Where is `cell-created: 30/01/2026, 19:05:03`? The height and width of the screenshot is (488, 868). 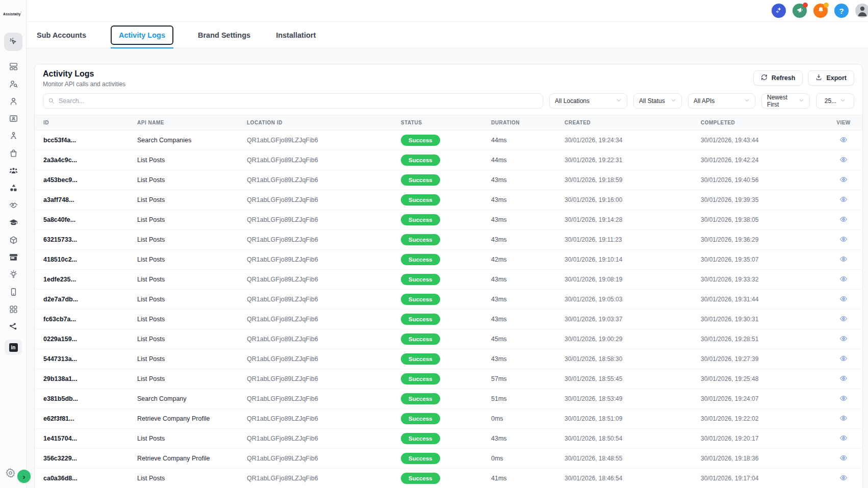
cell-created: 30/01/2026, 19:05:03 is located at coordinates (632, 299).